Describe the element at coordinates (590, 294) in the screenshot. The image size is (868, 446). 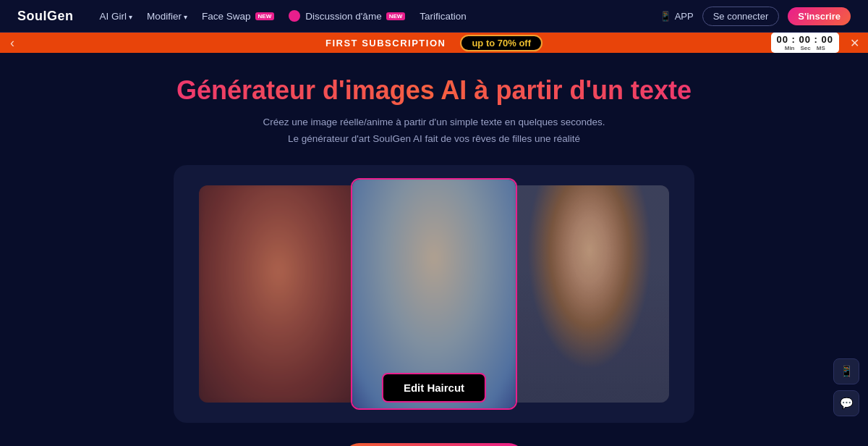
I see `showcase-image-right` at that location.